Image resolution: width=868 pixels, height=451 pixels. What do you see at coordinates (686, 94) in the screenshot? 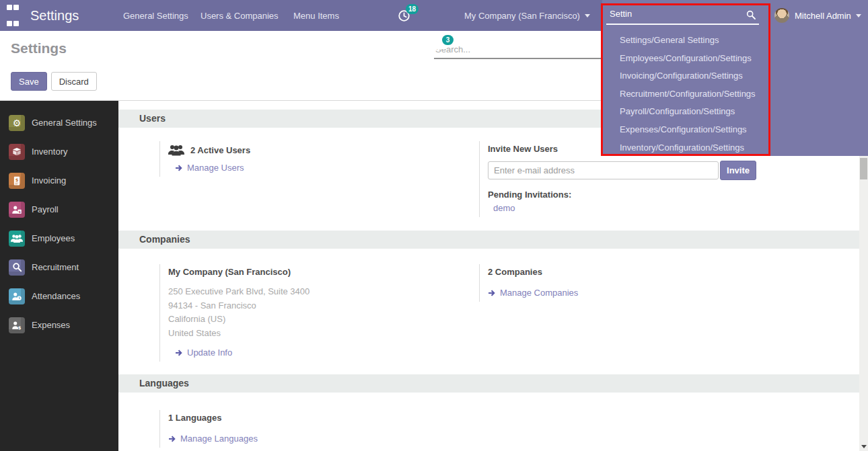
I see `search-suggestion: Recruitment/Configuration/Settings` at bounding box center [686, 94].